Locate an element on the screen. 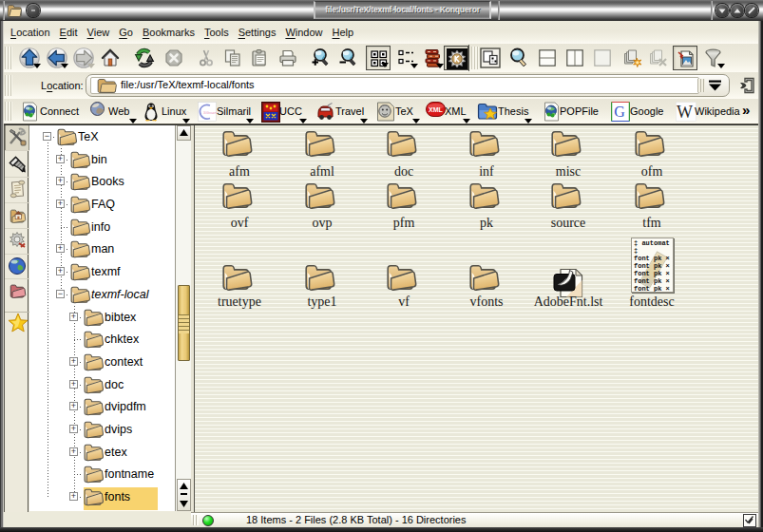 The width and height of the screenshot is (763, 532). svg-text: XML is located at coordinates (436, 110).